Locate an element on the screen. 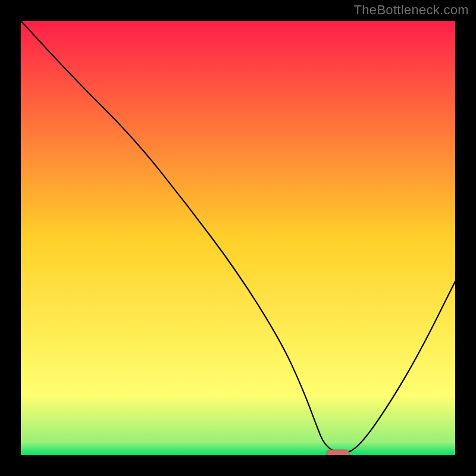  watermark-text: TheBottleneck.com is located at coordinates (412, 10).